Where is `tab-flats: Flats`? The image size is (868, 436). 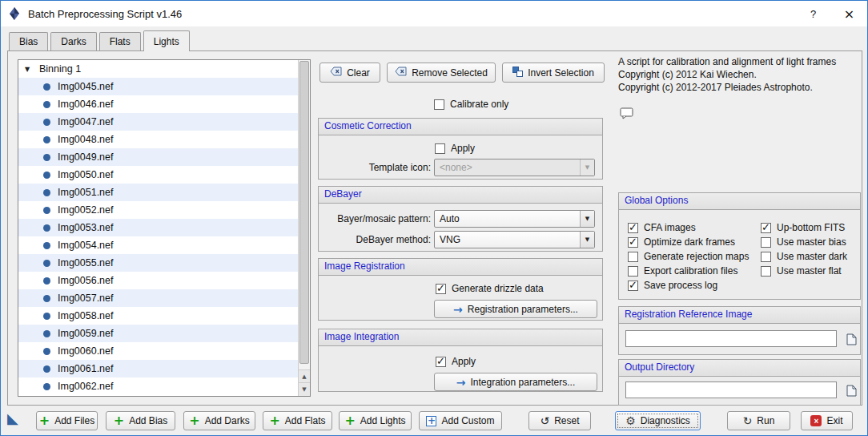
tab-flats: Flats is located at coordinates (120, 42).